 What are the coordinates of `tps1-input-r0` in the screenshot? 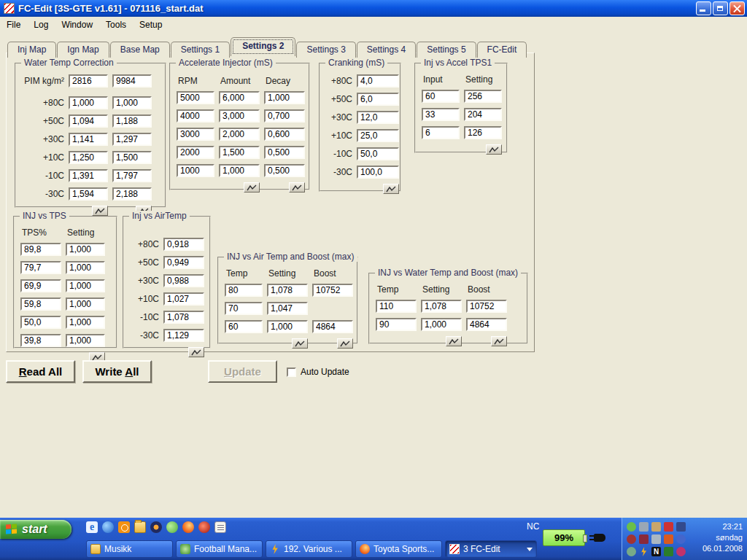 It's located at (441, 96).